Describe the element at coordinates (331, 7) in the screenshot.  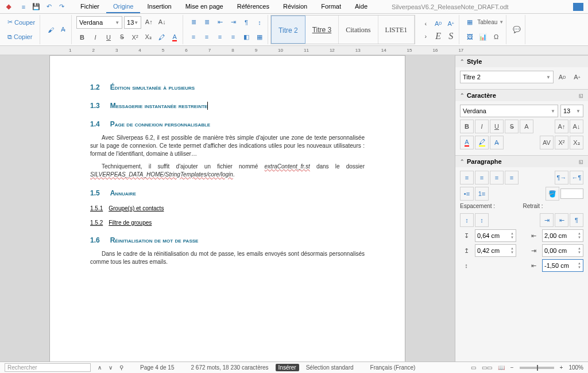
I see `menu-format: Format` at that location.